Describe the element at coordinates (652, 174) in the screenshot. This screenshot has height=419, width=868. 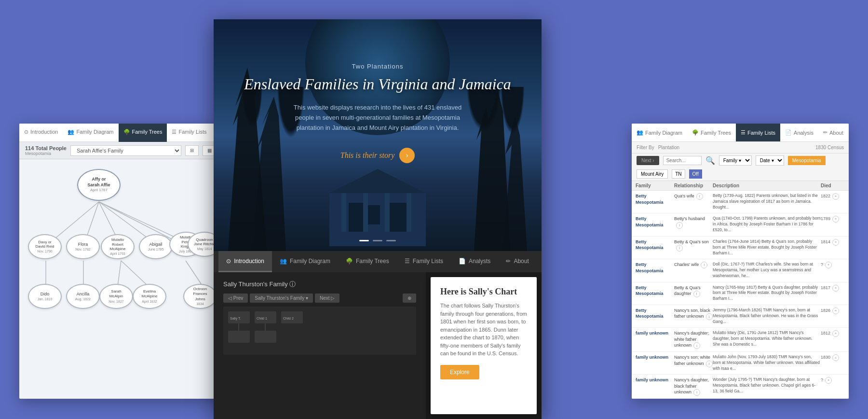
I see `mount-airy-button: Mount Airy` at that location.